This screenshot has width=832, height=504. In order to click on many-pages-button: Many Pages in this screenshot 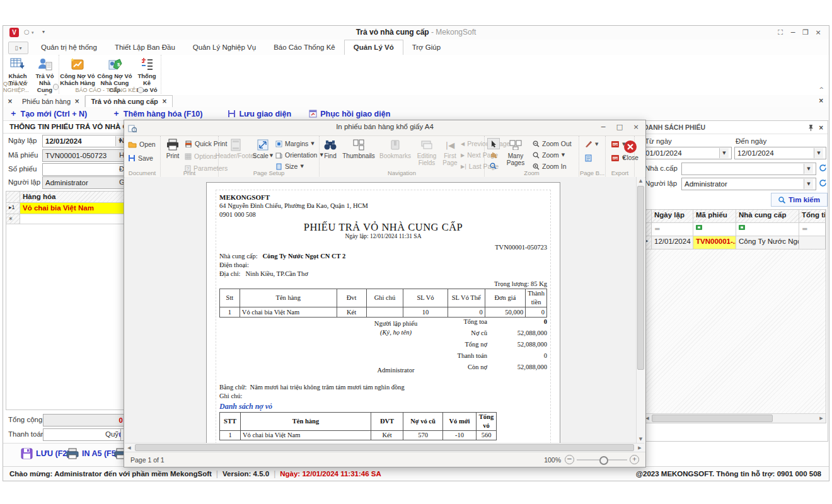, I will do `click(516, 152)`.